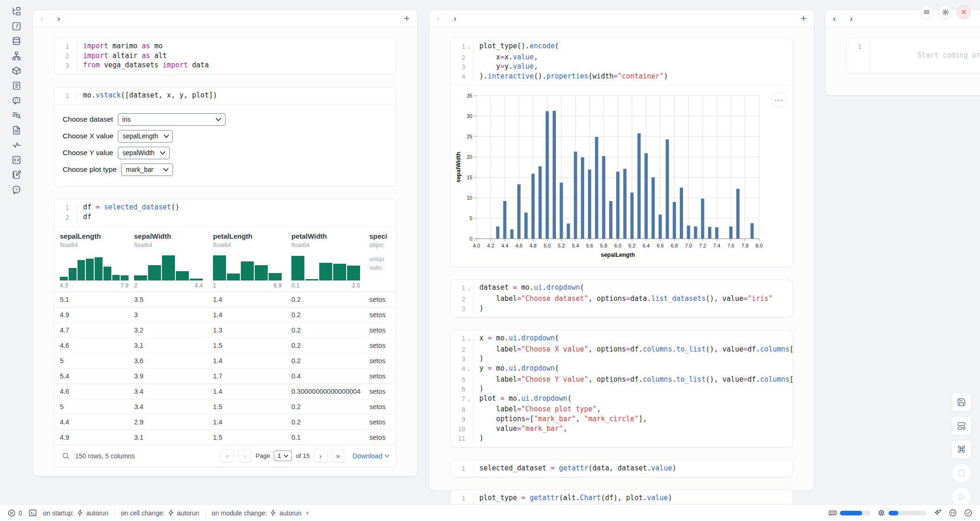 Image resolution: width=980 pixels, height=521 pixels. I want to click on dropdown-select: sepalLength, so click(145, 137).